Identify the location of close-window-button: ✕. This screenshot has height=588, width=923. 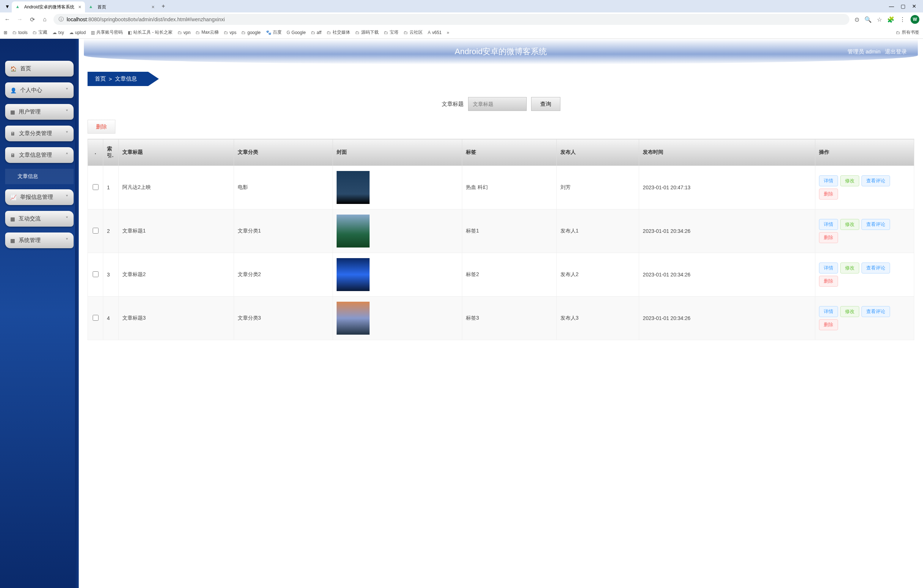
(914, 6).